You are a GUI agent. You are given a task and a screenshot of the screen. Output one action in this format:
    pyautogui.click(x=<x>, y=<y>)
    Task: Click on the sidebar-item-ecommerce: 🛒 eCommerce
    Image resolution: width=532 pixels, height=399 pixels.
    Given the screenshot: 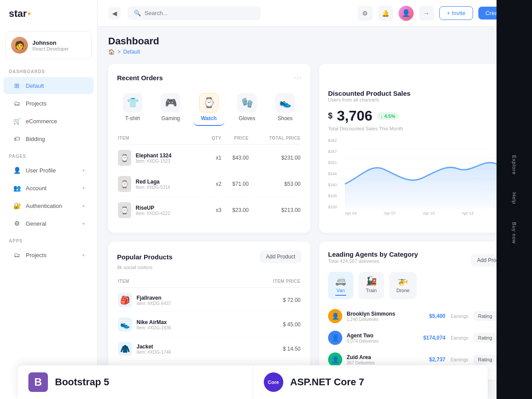 What is the action you would take?
    pyautogui.click(x=49, y=121)
    